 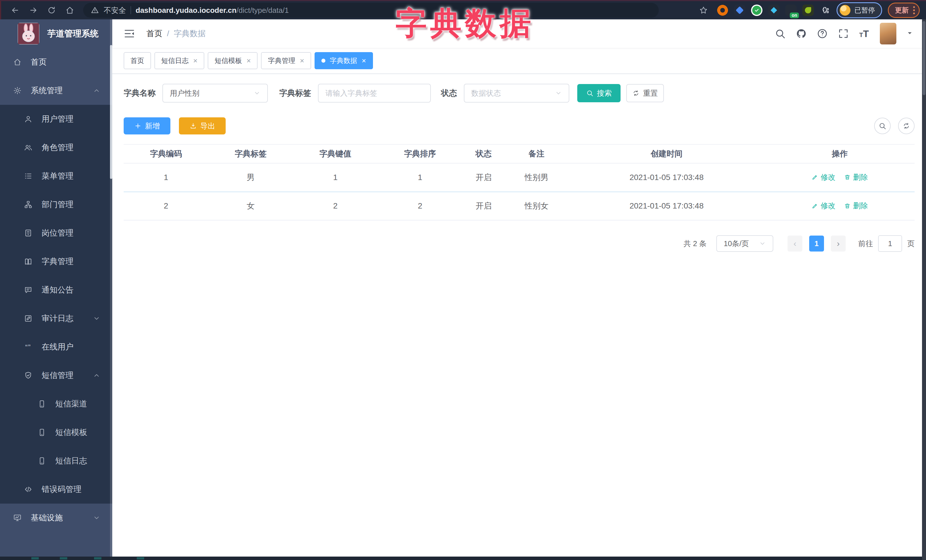 I want to click on prev-page-button: ‹, so click(x=795, y=243).